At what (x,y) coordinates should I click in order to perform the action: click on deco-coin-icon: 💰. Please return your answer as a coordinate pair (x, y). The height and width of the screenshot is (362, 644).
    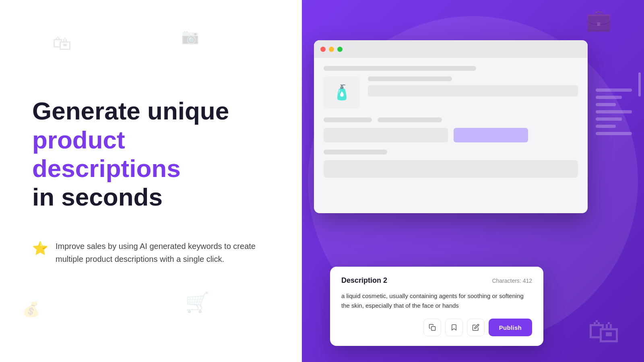
    Looking at the image, I should click on (31, 309).